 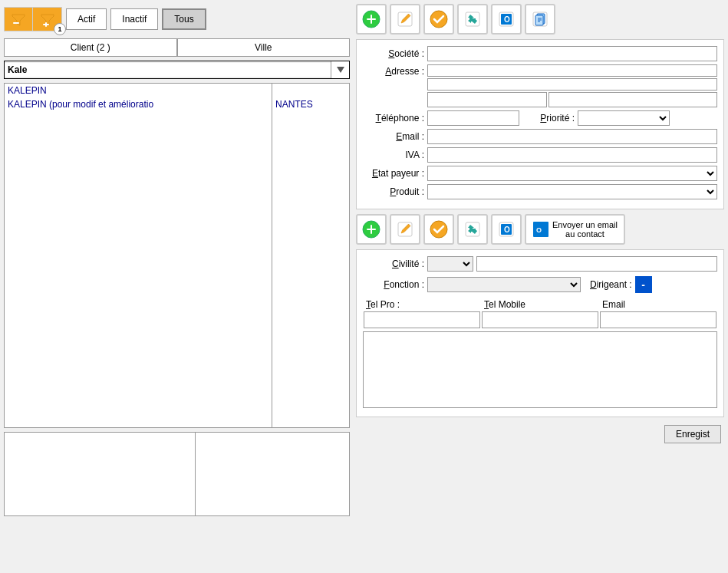 What do you see at coordinates (394, 137) in the screenshot?
I see `email-label: Email :` at bounding box center [394, 137].